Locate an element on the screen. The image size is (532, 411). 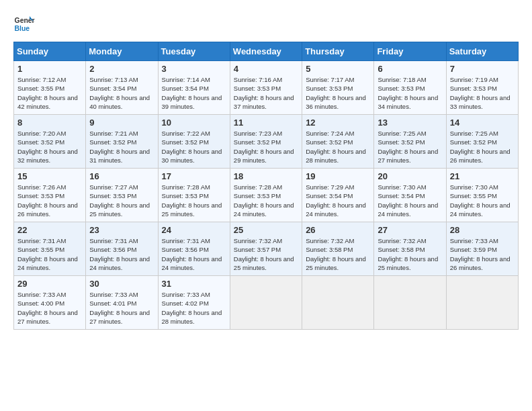
calendar-cell: 22Sunrise: 7:31 AMSunset: 3:55 PMDayligh… is located at coordinates (50, 249).